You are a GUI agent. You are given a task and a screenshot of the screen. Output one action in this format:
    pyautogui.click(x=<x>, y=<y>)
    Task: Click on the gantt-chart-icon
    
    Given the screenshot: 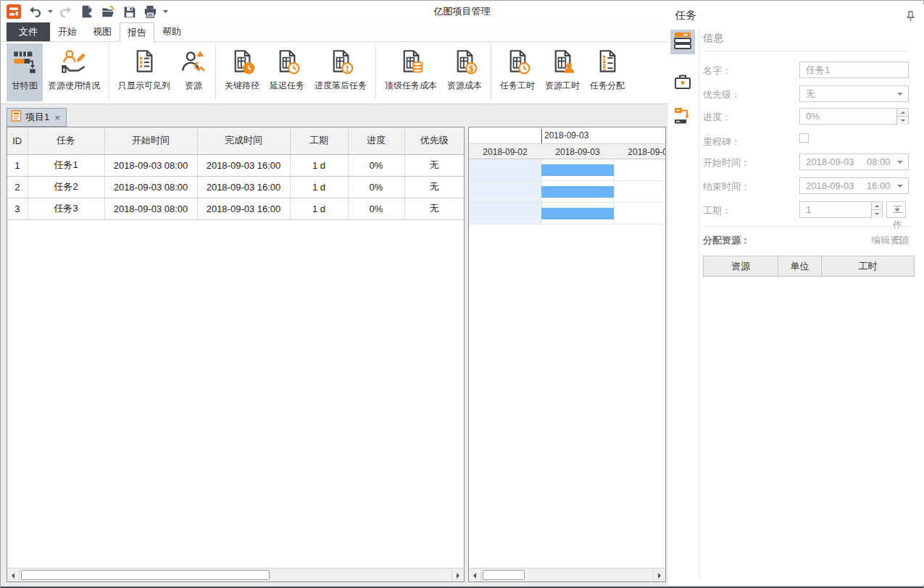 What is the action you would take?
    pyautogui.click(x=25, y=62)
    